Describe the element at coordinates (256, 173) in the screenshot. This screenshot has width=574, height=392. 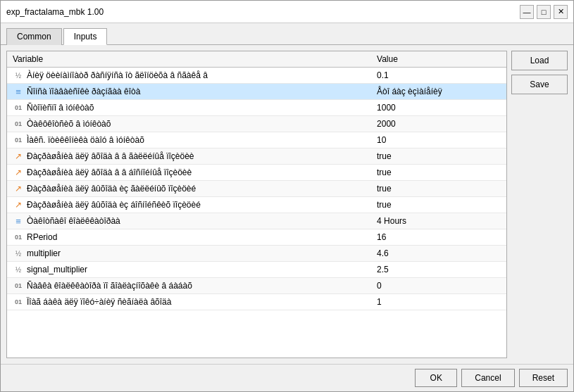
I see `table-row: ↗Ðàçðàøåíèà äëÿ âõîäà â â áîñíîéíûå ïîçè…` at that location.